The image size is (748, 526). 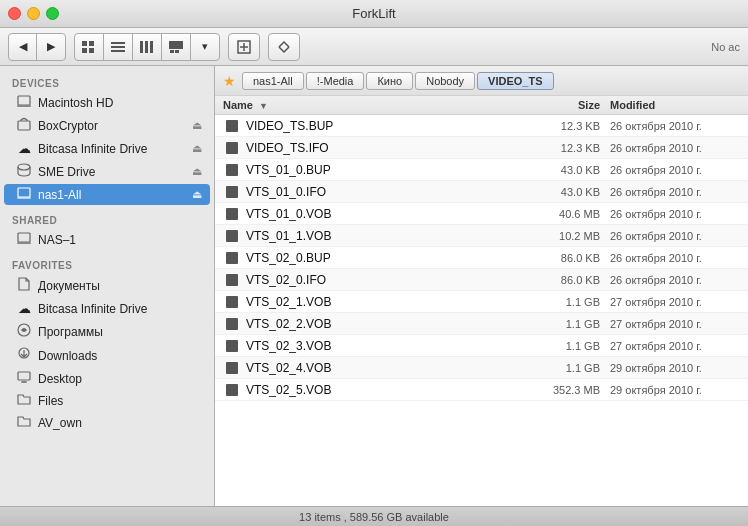 I want to click on title-bar: ForkLift, so click(x=374, y=14).